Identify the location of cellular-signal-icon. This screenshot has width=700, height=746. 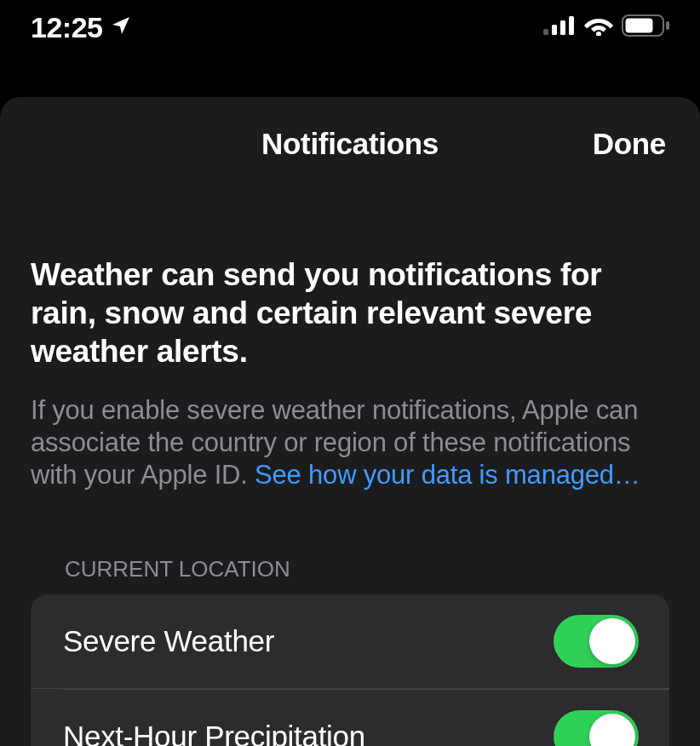
(559, 27).